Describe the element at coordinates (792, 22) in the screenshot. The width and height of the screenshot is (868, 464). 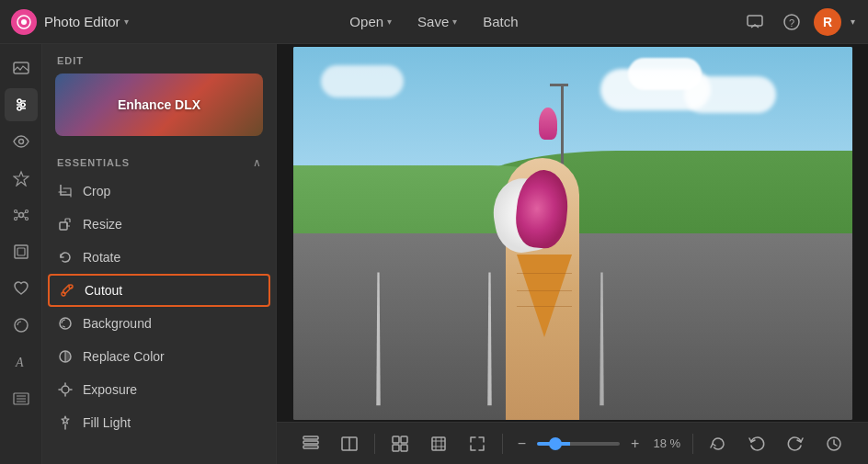
I see `help-button: ?` at that location.